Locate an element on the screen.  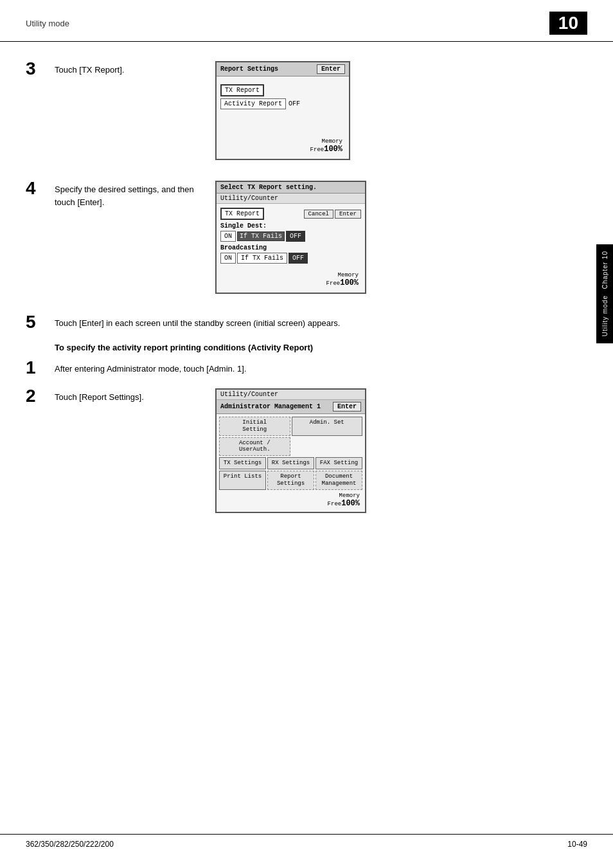
initial-setting-btn: InitialSetting is located at coordinates (254, 426).